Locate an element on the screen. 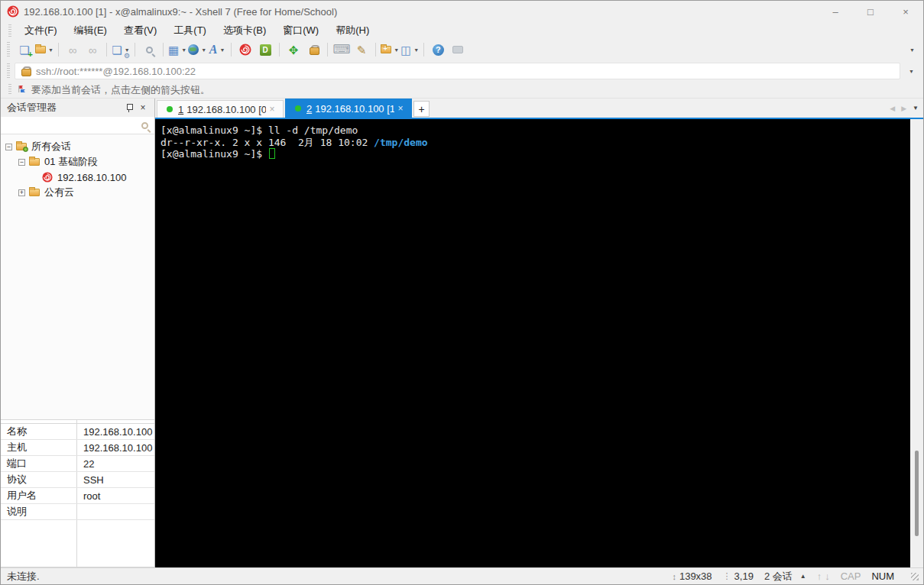 This screenshot has height=585, width=924. new-tab-group-button: + ▼ is located at coordinates (390, 50).